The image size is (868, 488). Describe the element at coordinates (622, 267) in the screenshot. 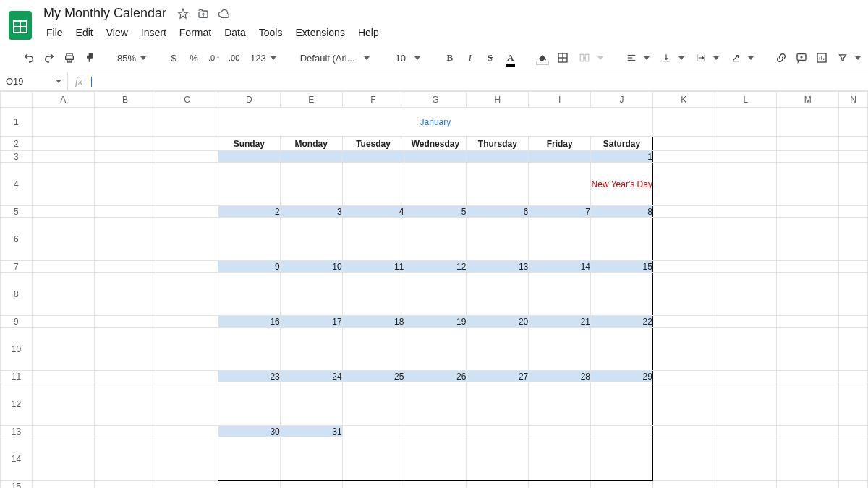

I see `date-cell: 15` at that location.